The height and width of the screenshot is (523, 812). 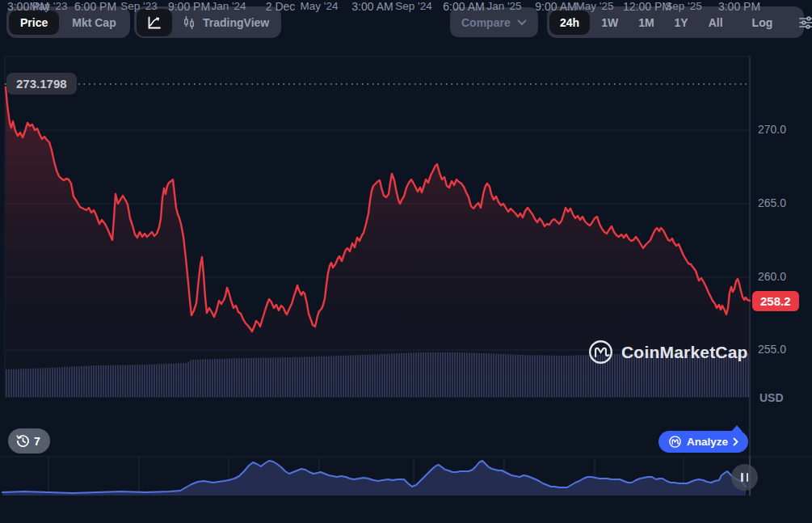 I want to click on x-tick-label: 6:00 AM, so click(x=464, y=6).